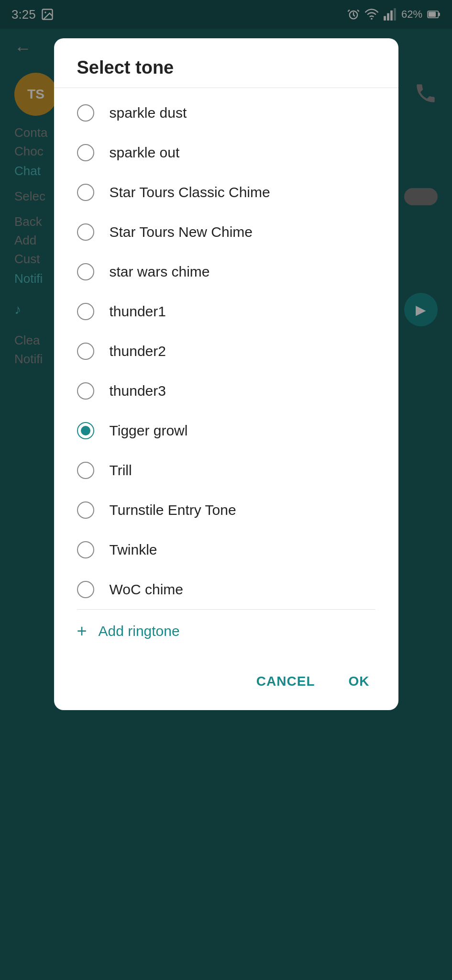 The image size is (452, 980). Describe the element at coordinates (190, 192) in the screenshot. I see `radio-label-star-tours-classic: Star Tours Classic Chime` at that location.